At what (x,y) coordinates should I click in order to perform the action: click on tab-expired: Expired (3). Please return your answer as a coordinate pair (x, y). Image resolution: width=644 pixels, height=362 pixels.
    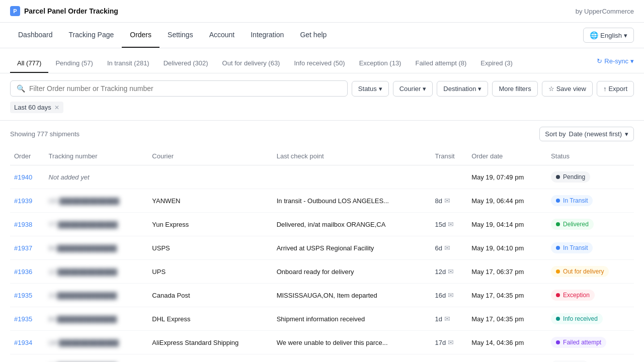
    Looking at the image, I should click on (497, 63).